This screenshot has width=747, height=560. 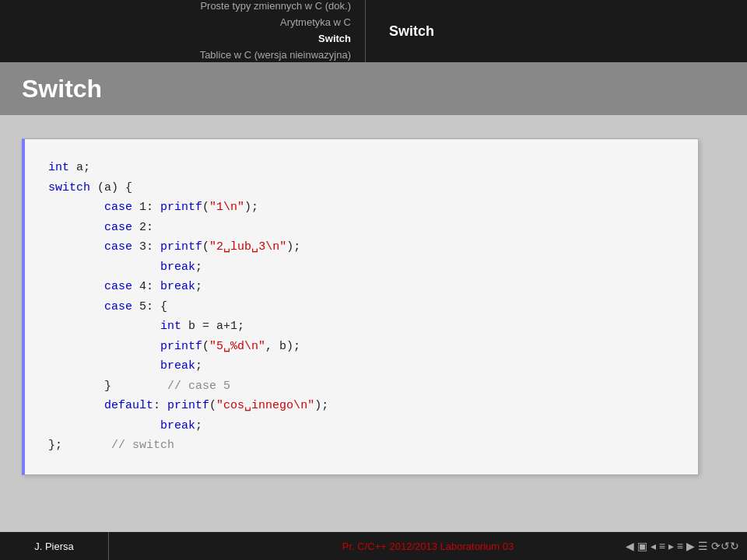 I want to click on header: Proste typy zmiennych w C (dok.) Arytmet…, so click(x=374, y=31).